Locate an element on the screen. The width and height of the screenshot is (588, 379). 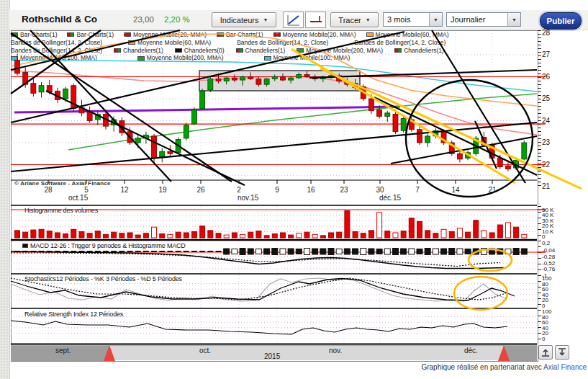
page-margin is located at coordinates (5, 190).